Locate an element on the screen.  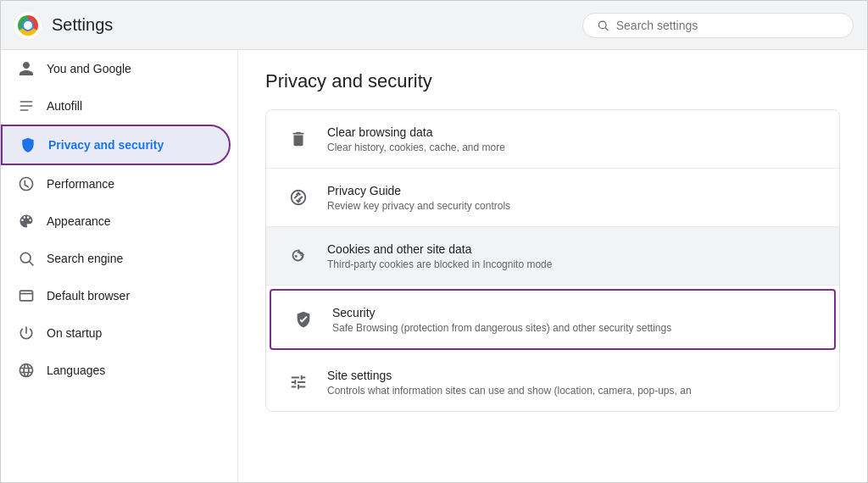
sidebar-label-performance: Performance is located at coordinates (81, 184).